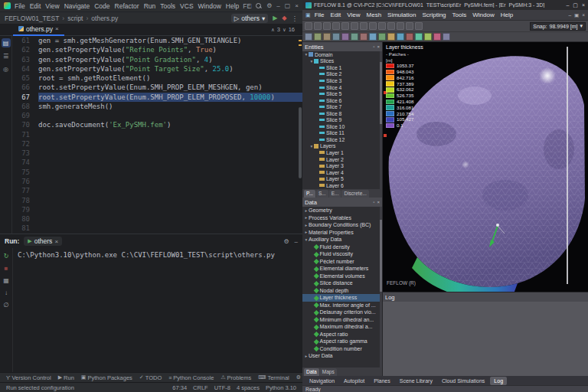  What do you see at coordinates (342, 225) in the screenshot?
I see `data-boundary-conditions-bc: ▸Boundary Conditions (BC)` at bounding box center [342, 225].